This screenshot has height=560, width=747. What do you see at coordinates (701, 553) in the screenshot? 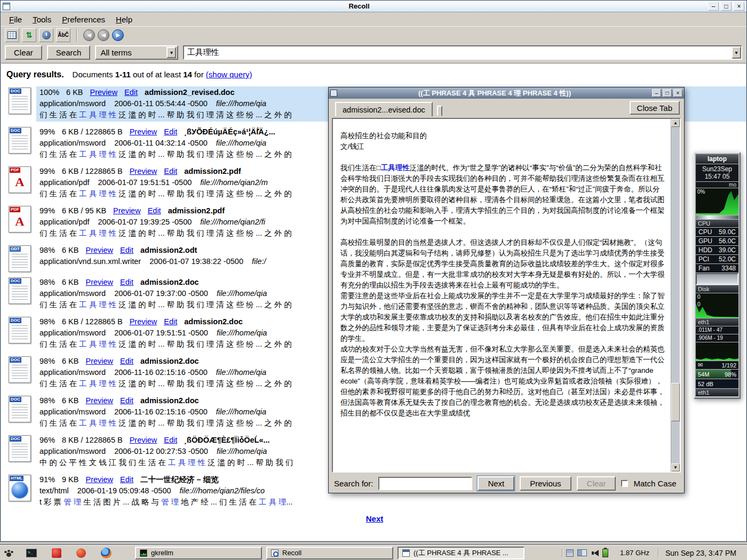
I see `taskbar-clock: Sun Sep 23, 3:47 PM` at bounding box center [701, 553].